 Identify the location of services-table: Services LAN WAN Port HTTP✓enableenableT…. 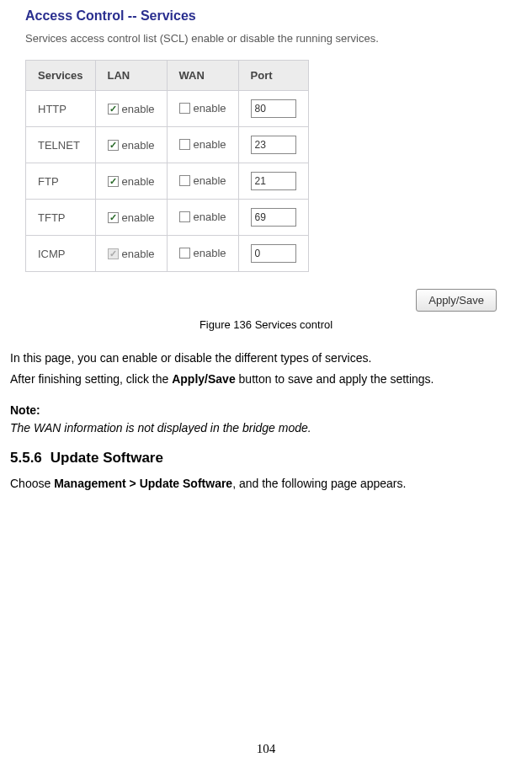
(167, 166).